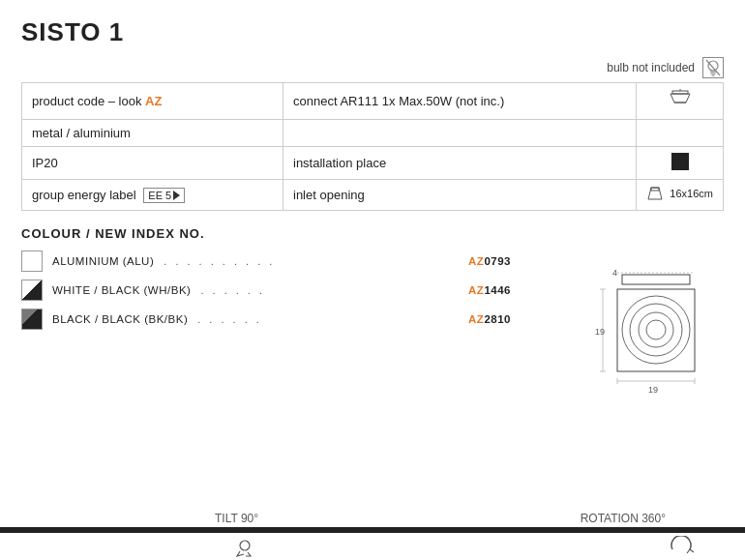  What do you see at coordinates (680, 195) in the screenshot?
I see `spec-icon-4: 16x16cm` at bounding box center [680, 195].